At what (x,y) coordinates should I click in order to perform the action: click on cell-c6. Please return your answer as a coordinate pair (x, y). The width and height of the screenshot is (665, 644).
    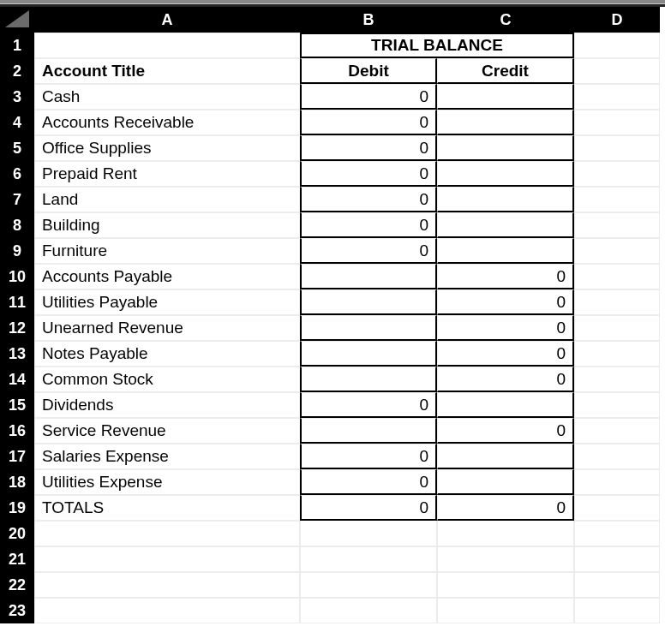
    Looking at the image, I should click on (506, 174).